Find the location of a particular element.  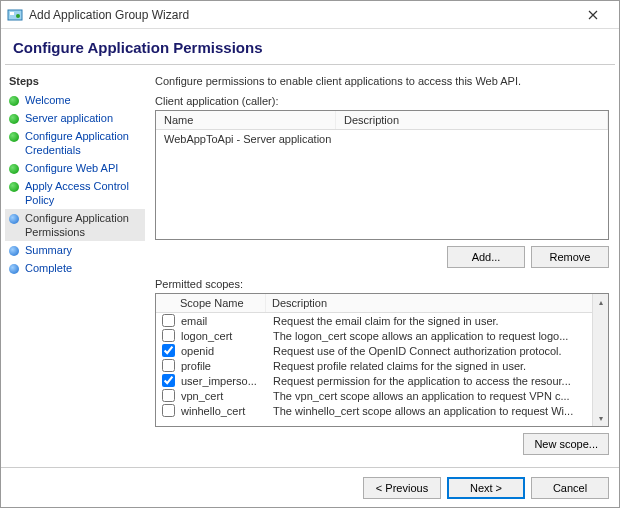

client-app-list-header: Name Description is located at coordinates (382, 120).